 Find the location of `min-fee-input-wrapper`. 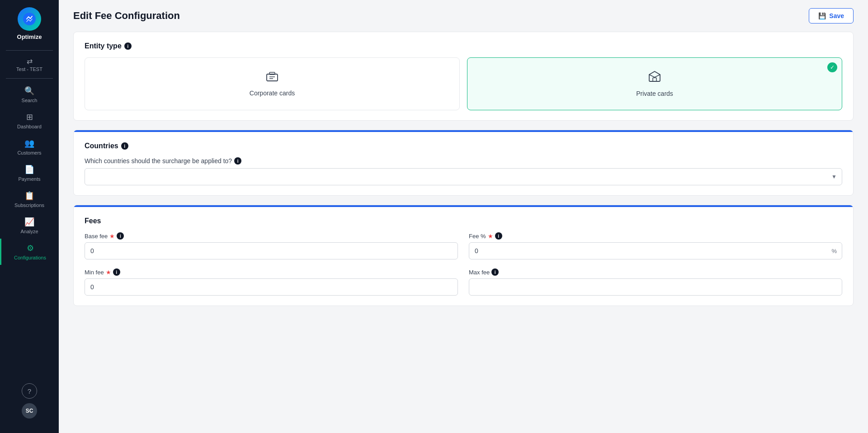

min-fee-input-wrapper is located at coordinates (271, 287).